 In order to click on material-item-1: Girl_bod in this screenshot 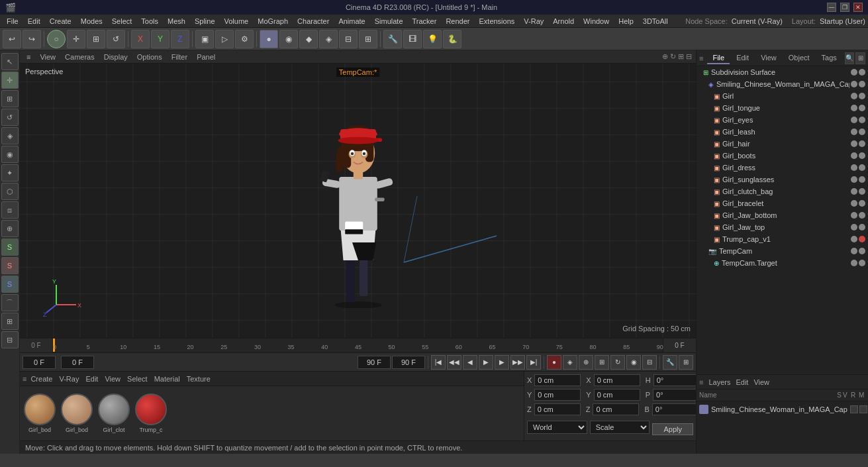, I will do `click(77, 413)`.